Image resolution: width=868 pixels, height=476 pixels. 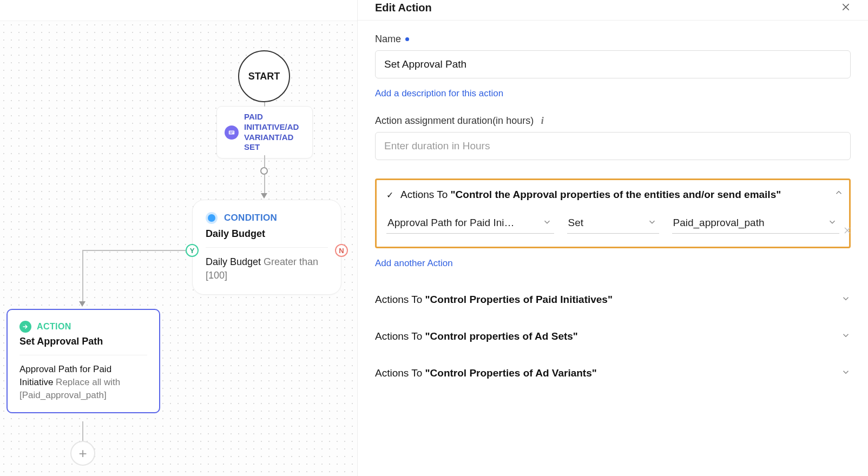 I want to click on actions-paid-initiatives-section: Actions To "Control Properties of Paid I…, so click(x=613, y=300).